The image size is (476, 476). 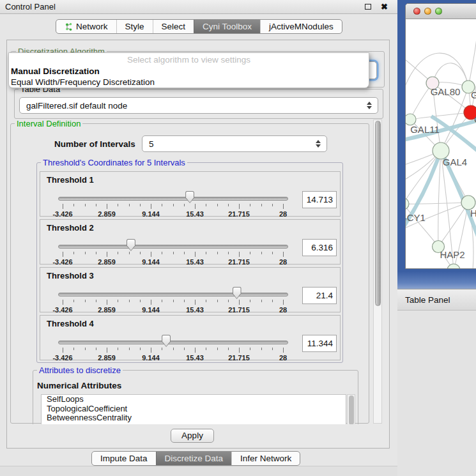 I want to click on network-tab-icon, so click(x=69, y=27).